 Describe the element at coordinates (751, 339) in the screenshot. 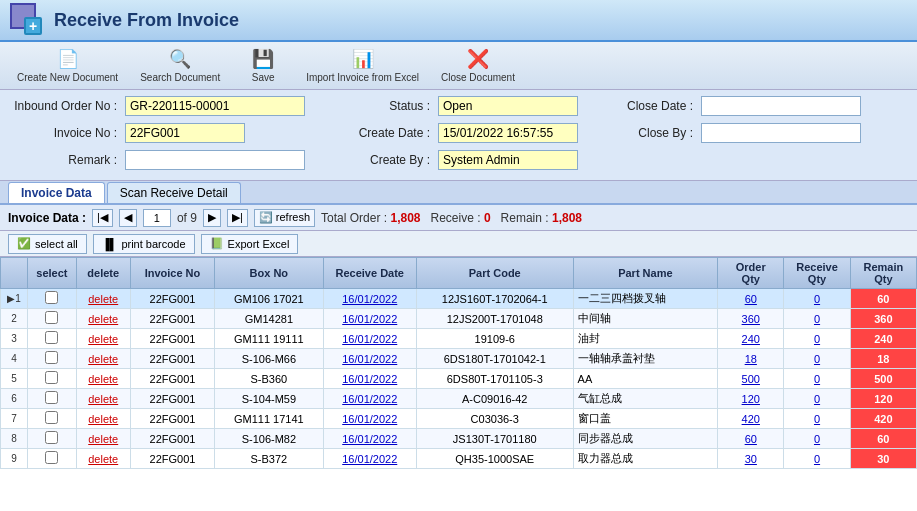

I see `row-order-qty: 240` at that location.